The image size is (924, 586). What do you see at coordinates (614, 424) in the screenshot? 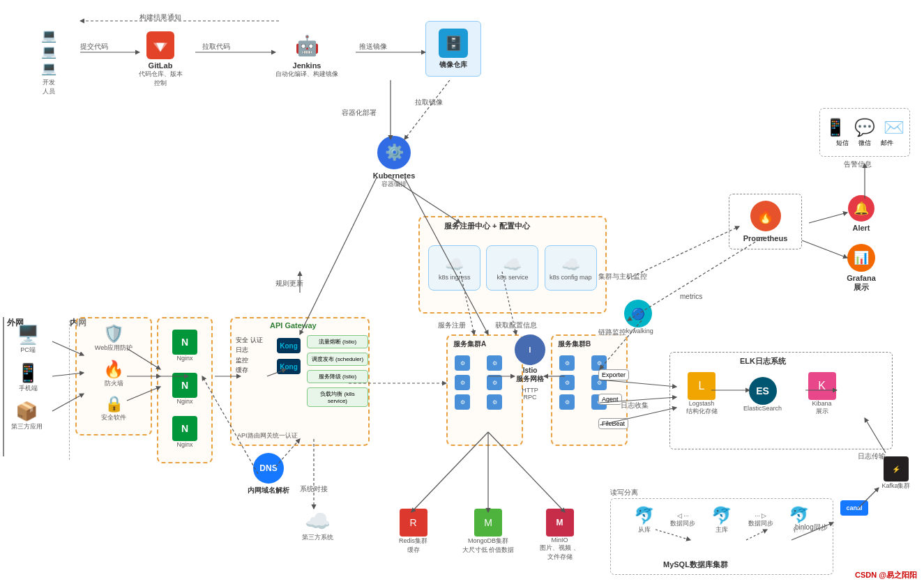
I see `filebeat-box: FileBeat` at bounding box center [614, 424].